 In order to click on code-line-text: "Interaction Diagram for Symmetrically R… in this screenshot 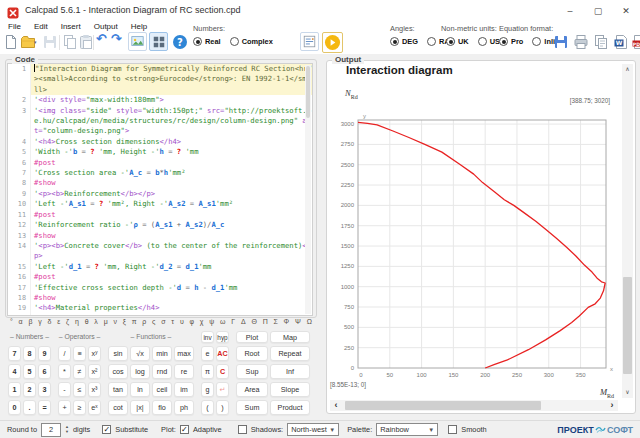, I will do `click(172, 80)`.